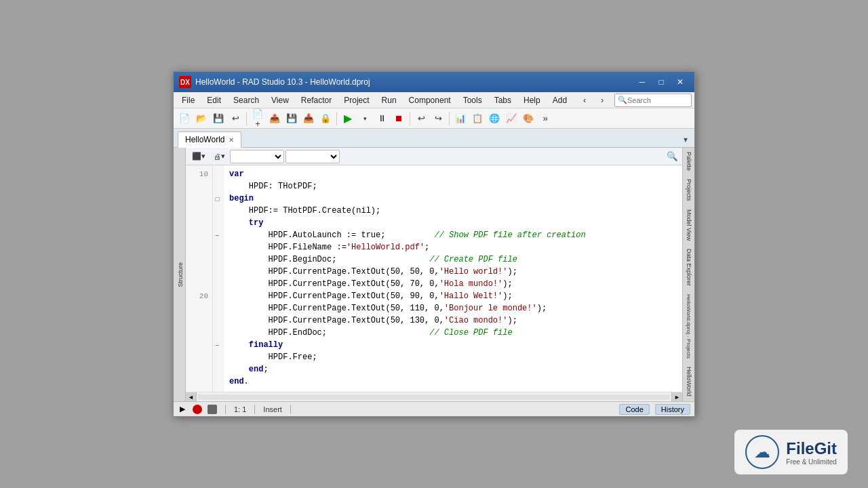 Image resolution: width=868 pixels, height=488 pixels. Describe the element at coordinates (460, 119) in the screenshot. I see `toolbar-inspect: 📊` at that location.